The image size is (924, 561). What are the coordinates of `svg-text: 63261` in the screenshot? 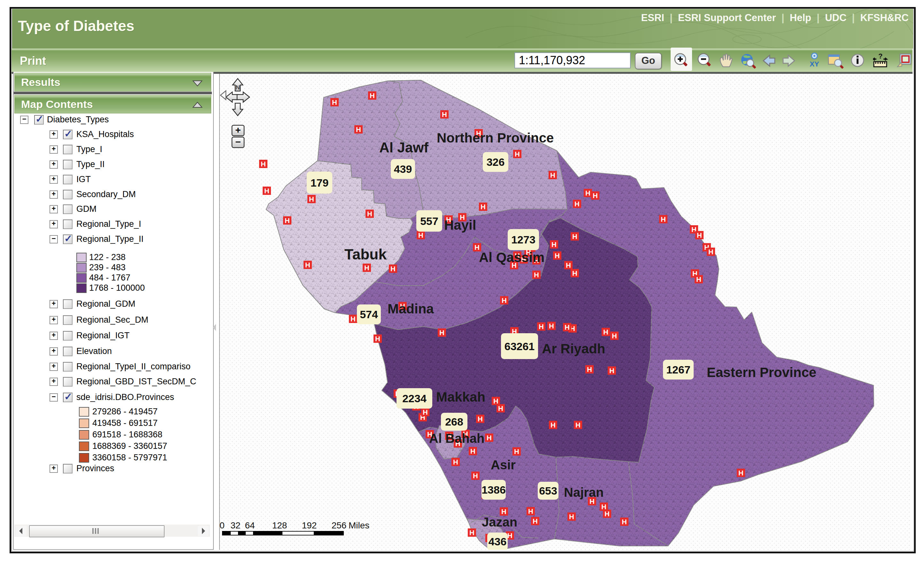 It's located at (520, 346).